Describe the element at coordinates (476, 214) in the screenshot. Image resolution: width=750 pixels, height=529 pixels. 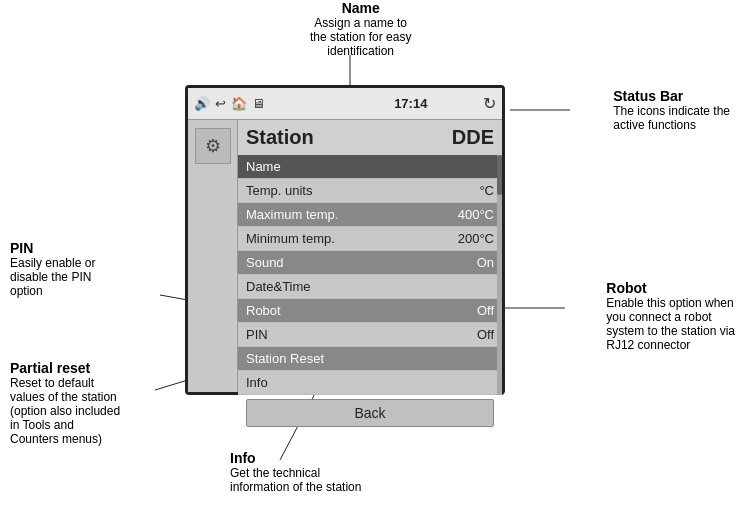
I see `menu-item-max-temp-value: 400°C` at that location.